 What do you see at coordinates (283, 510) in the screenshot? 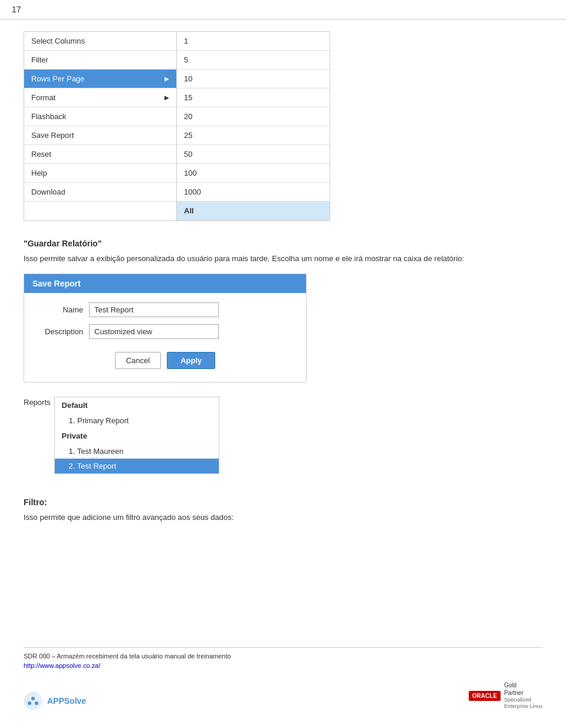
I see `filtro-section: Filtro: Isso permite que adicione um fil…` at bounding box center [283, 510].